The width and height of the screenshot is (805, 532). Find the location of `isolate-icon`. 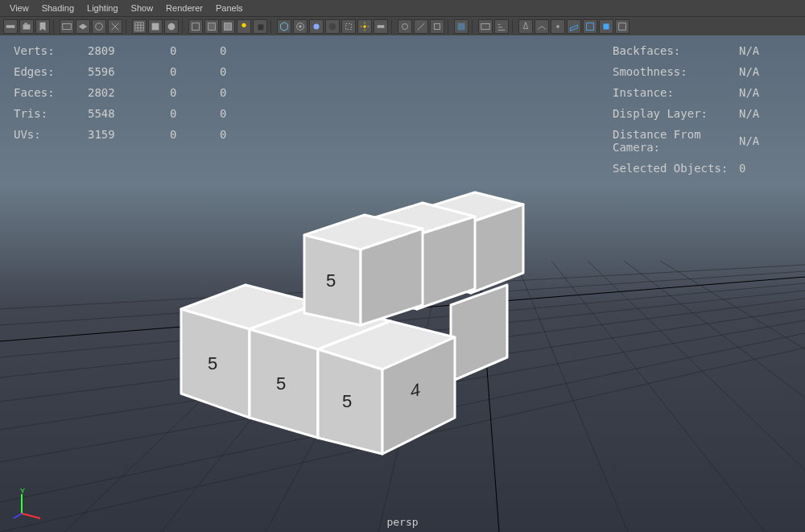

isolate-icon is located at coordinates (284, 27).